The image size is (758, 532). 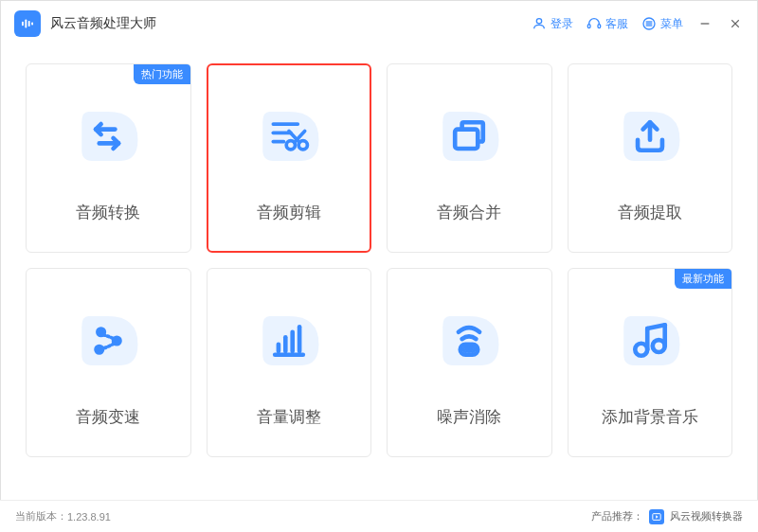 I want to click on version-value: 1.23.8.91, so click(x=89, y=517).